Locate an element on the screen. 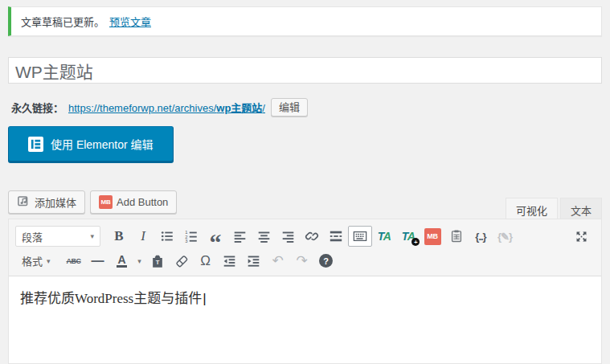 This screenshot has width=610, height=364. elementor-edit-button: 使用 Elementor 编辑 is located at coordinates (91, 144).